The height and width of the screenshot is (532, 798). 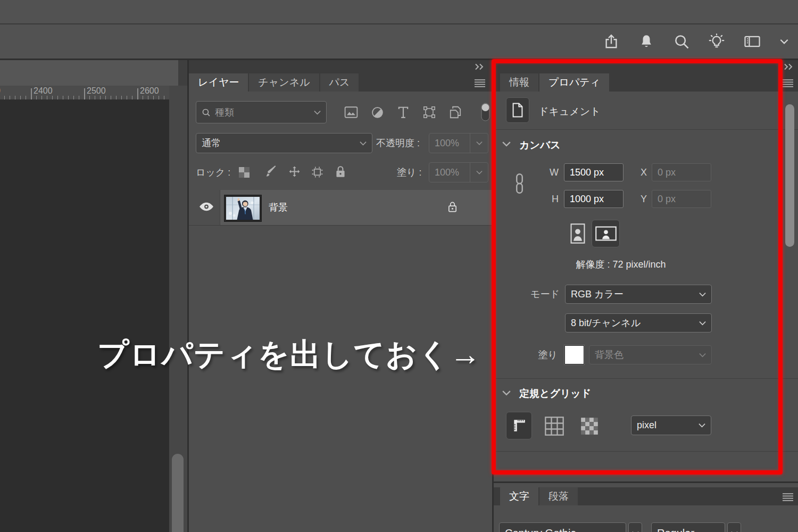 What do you see at coordinates (646, 496) in the screenshot?
I see `character-panel-tabs: 文字 段落` at bounding box center [646, 496].